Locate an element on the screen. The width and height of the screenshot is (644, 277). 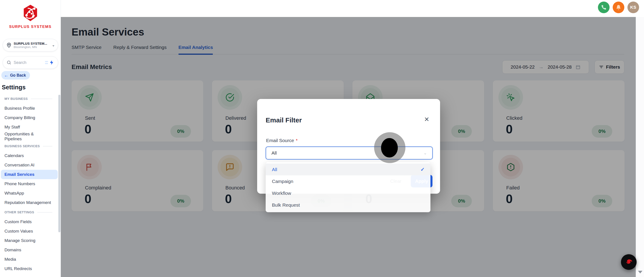
sidebar-item-calendars: Calendars is located at coordinates (30, 156).